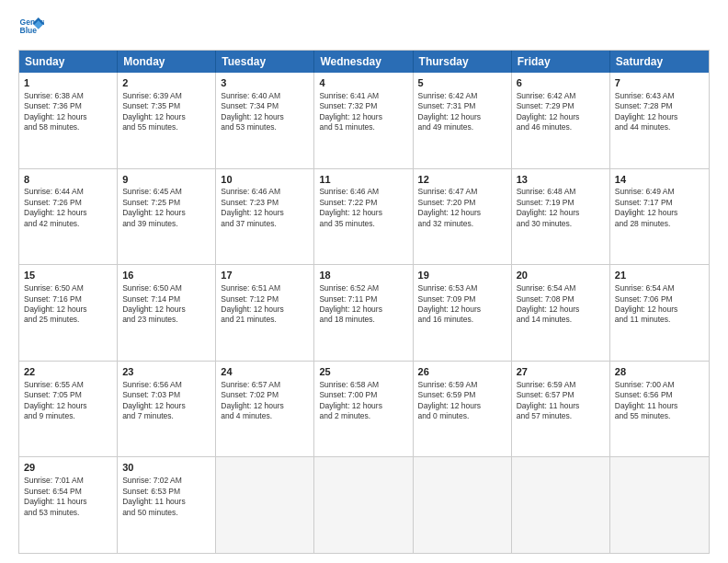 This screenshot has height=563, width=728. Describe the element at coordinates (265, 112) in the screenshot. I see `day-info: Sunrise: 6:40 AM Sunset: 7:34 PM Dayligh…` at that location.